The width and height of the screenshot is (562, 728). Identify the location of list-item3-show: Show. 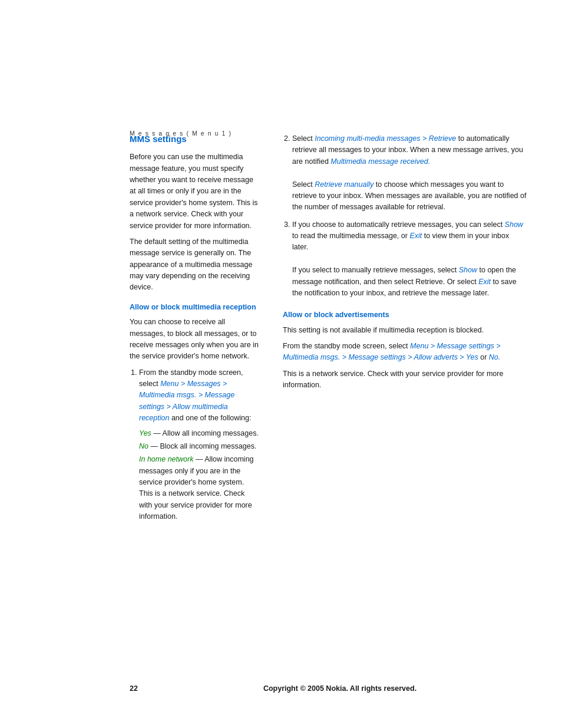
(514, 225).